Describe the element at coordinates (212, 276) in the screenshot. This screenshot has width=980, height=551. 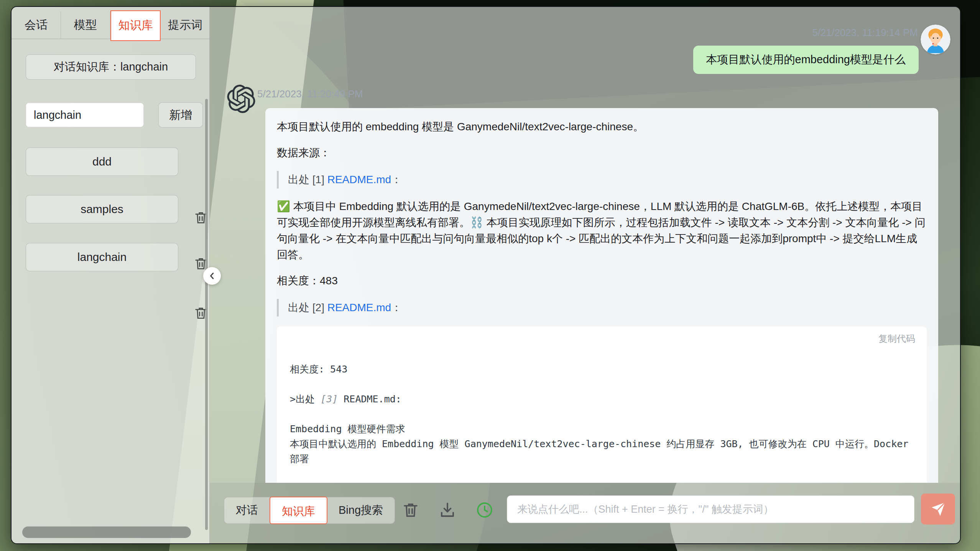
I see `sidebar-collapse-button` at that location.